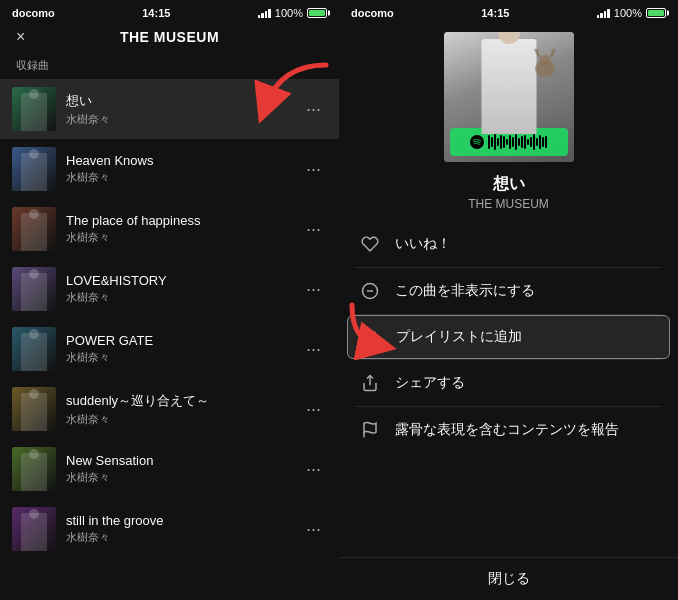 Image resolution: width=678 pixels, height=600 pixels. I want to click on track-info: POWER GATE 水樹奈々, so click(178, 349).